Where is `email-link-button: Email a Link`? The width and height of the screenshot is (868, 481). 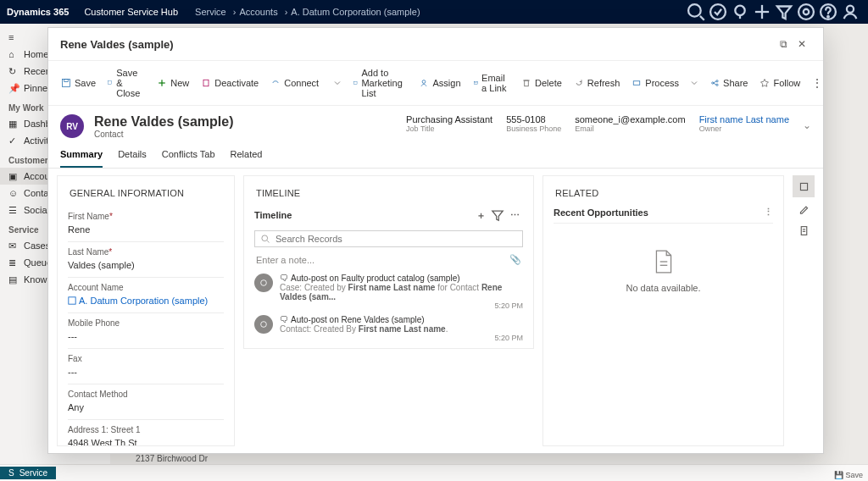 email-link-button: Email a Link is located at coordinates (492, 83).